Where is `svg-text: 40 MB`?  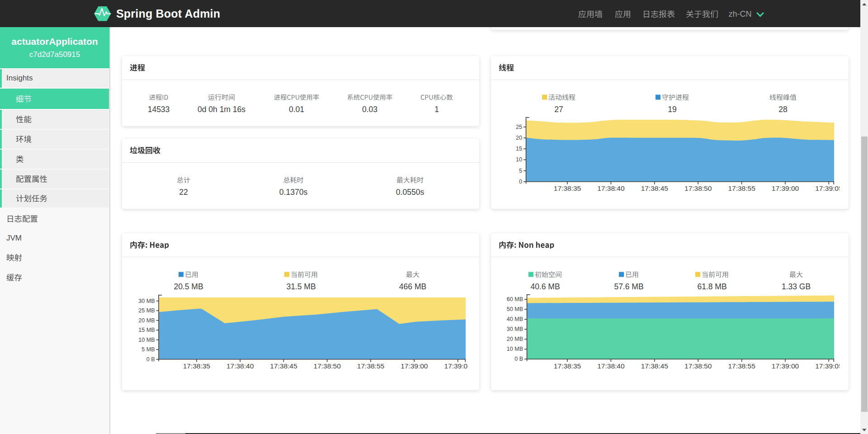
svg-text: 40 MB is located at coordinates (515, 319).